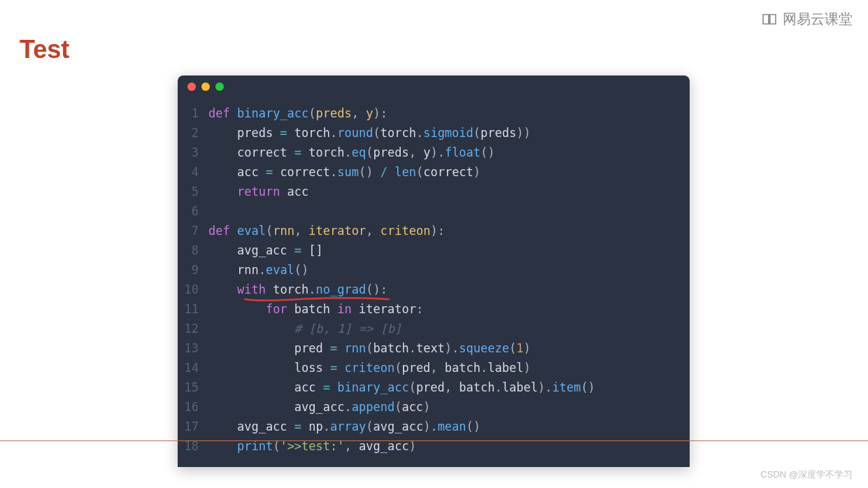  What do you see at coordinates (431, 250) in the screenshot?
I see `code-line: 8 avg_acc = []` at bounding box center [431, 250].